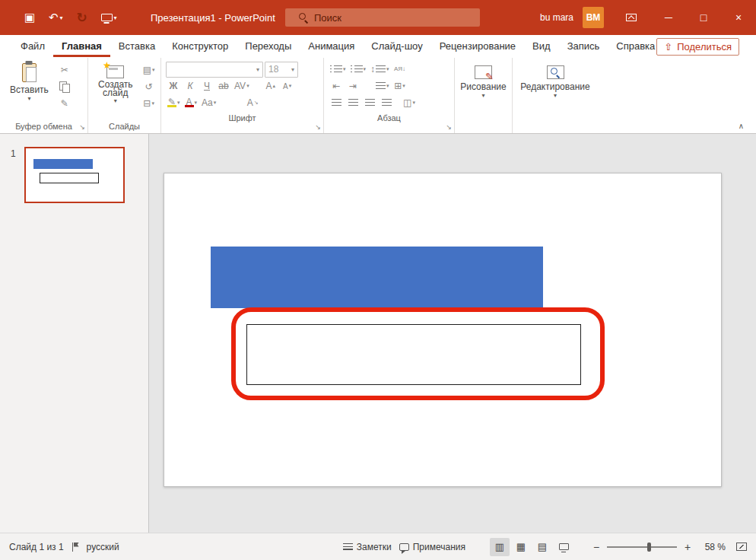 The height and width of the screenshot is (560, 756). Describe the element at coordinates (642, 547) in the screenshot. I see `zoom-slider` at that location.